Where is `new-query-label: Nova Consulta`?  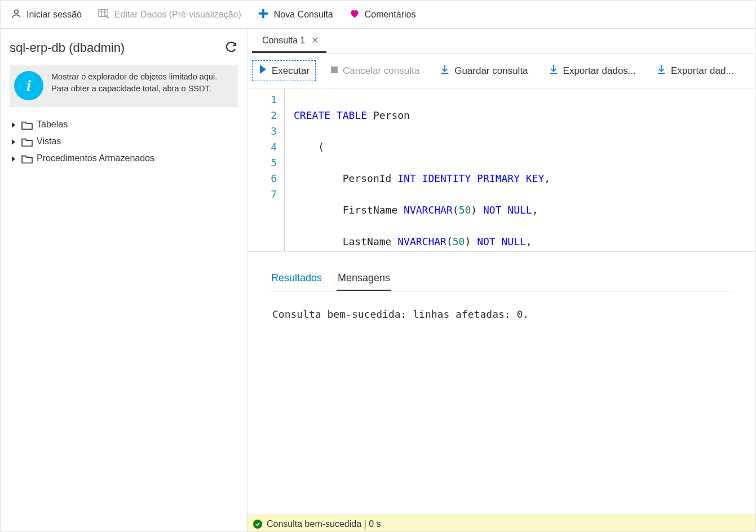
new-query-label: Nova Consulta is located at coordinates (303, 15).